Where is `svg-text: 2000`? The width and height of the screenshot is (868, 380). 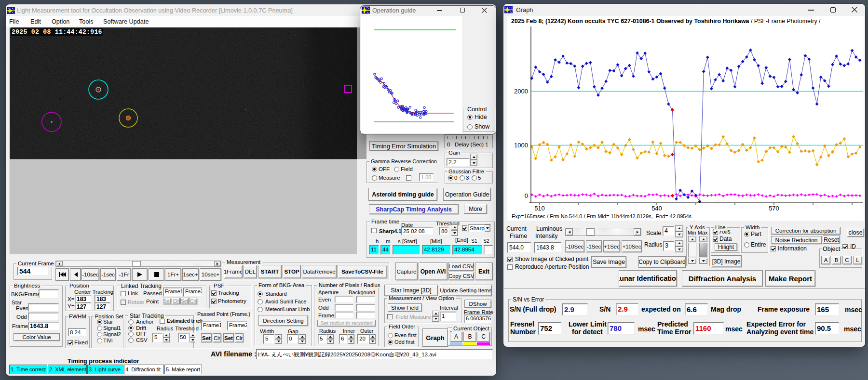 svg-text: 2000 is located at coordinates (521, 92).